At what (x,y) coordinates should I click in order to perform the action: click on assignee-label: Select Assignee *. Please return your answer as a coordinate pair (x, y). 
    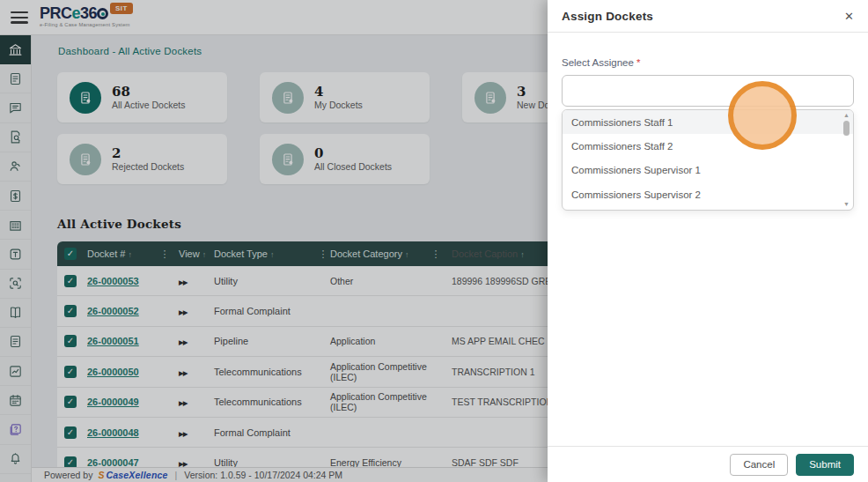
    Looking at the image, I should click on (708, 63).